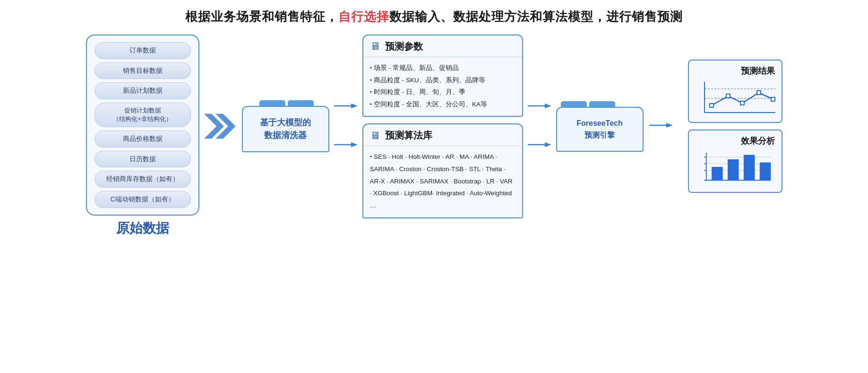  I want to click on header-prefix: 根据业务场景和销售特征，, so click(262, 17).